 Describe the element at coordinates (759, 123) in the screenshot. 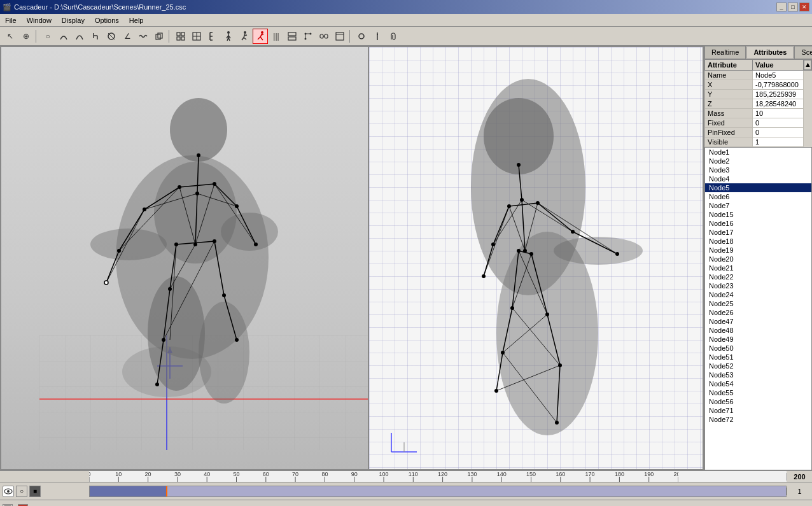

I see `attr-row: Fixed0` at that location.